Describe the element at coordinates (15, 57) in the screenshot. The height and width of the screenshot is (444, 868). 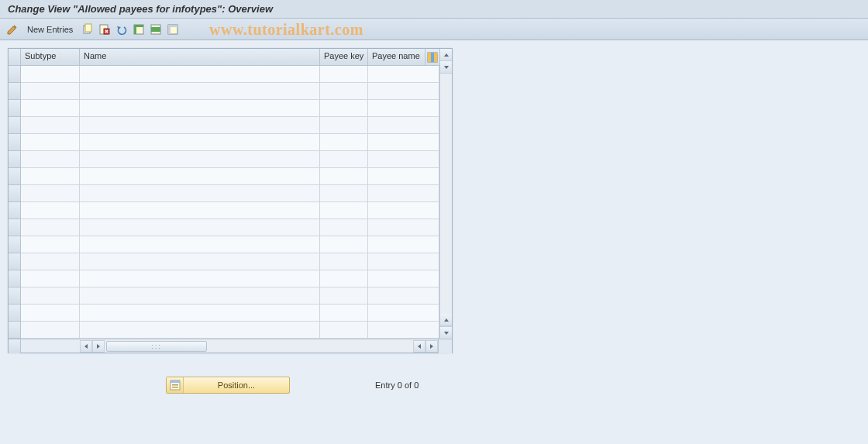
I see `row-selector-header` at that location.